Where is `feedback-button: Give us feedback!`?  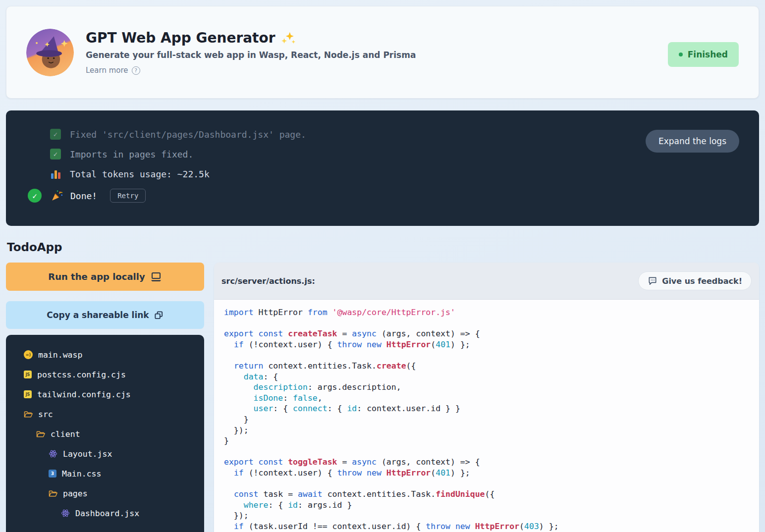 feedback-button: Give us feedback! is located at coordinates (695, 281).